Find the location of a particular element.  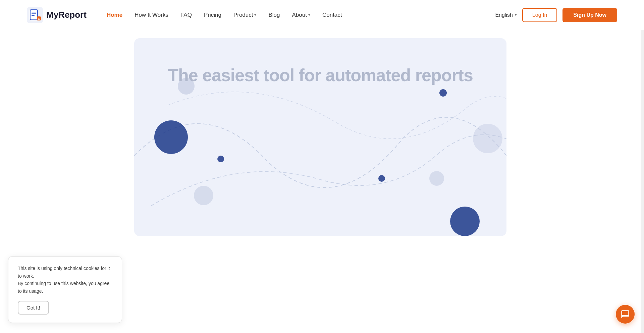

chat-icon is located at coordinates (625, 314).